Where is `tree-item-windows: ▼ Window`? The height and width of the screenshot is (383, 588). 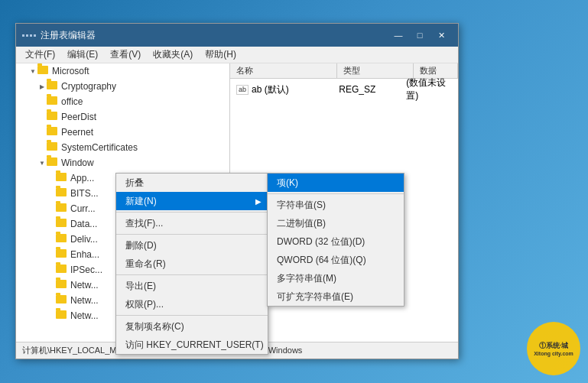 tree-item-windows: ▼ Window is located at coordinates (122, 163).